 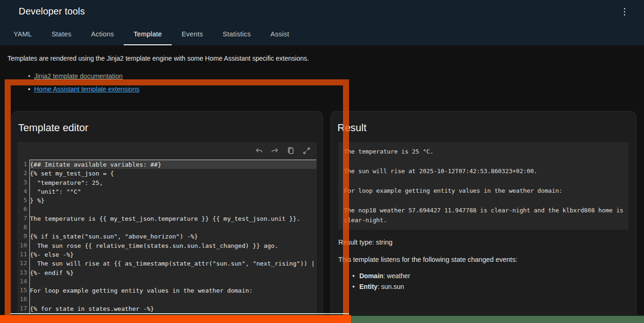 What do you see at coordinates (483, 276) in the screenshot?
I see `event-item: Domain: weather` at bounding box center [483, 276].